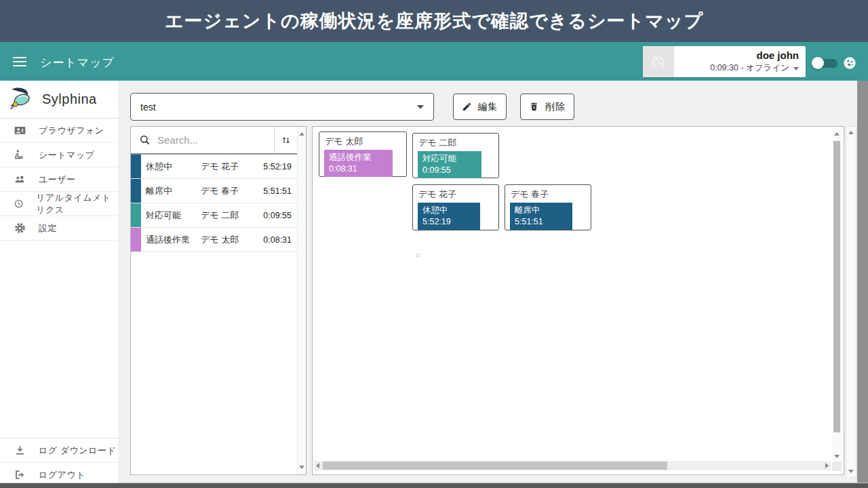 This screenshot has width=868, height=488. Describe the element at coordinates (285, 140) in the screenshot. I see `sort-button` at that location.